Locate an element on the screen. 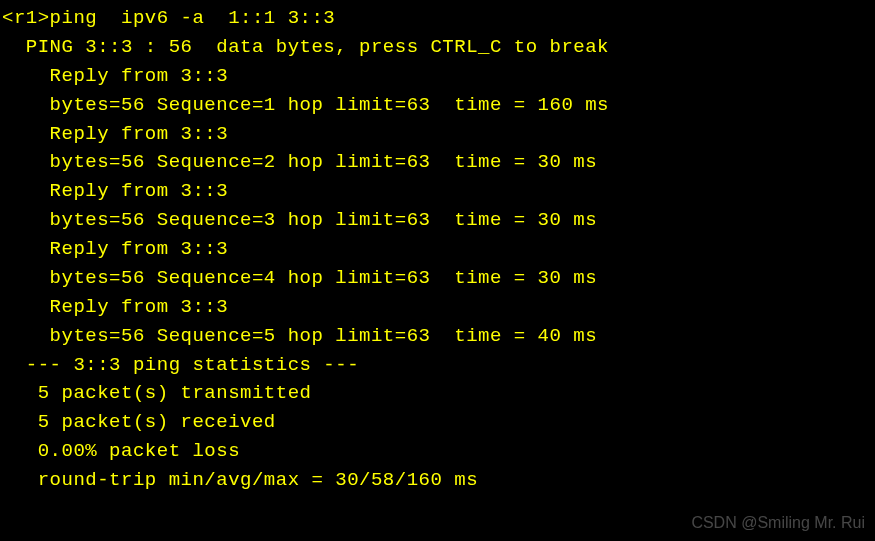 This screenshot has height=541, width=875. stats-transmitted: 5 packet(s) transmitted is located at coordinates (438, 394).